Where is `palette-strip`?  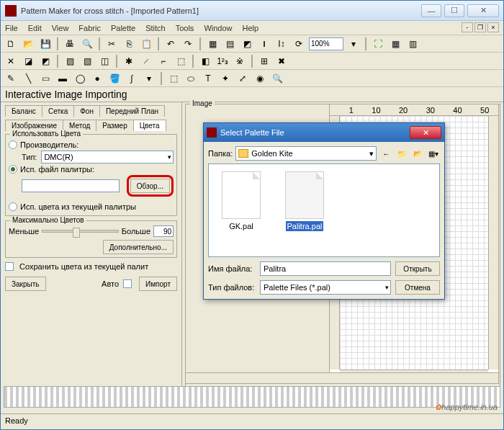
palette-strip is located at coordinates (252, 397).